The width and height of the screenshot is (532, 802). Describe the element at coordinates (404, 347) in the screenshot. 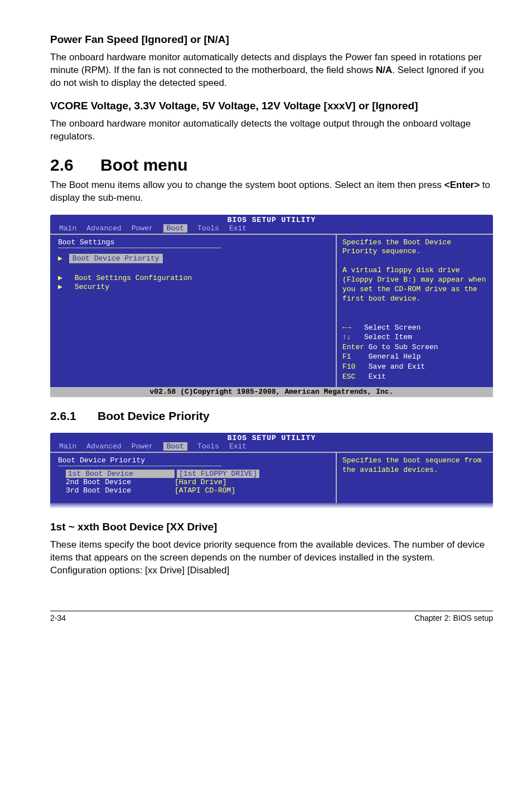

I see `nav-label: Go to Sub Screen` at that location.